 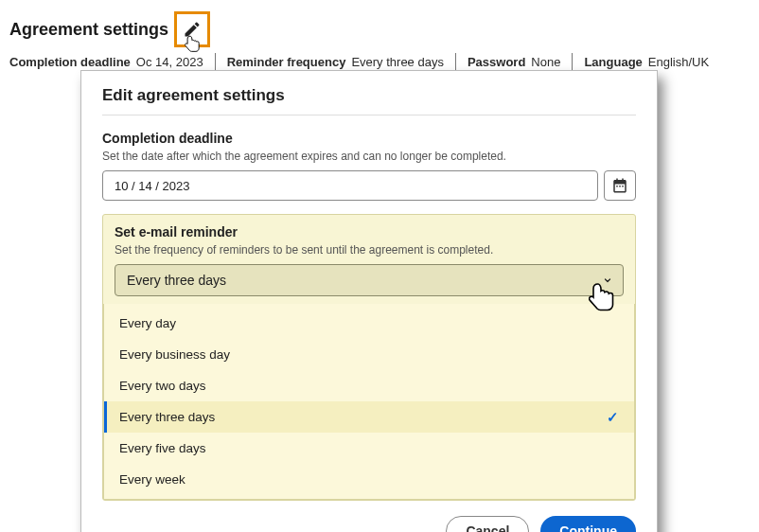 I want to click on reminder-section-help: Set the frequency of reminders to be sen…, so click(x=369, y=250).